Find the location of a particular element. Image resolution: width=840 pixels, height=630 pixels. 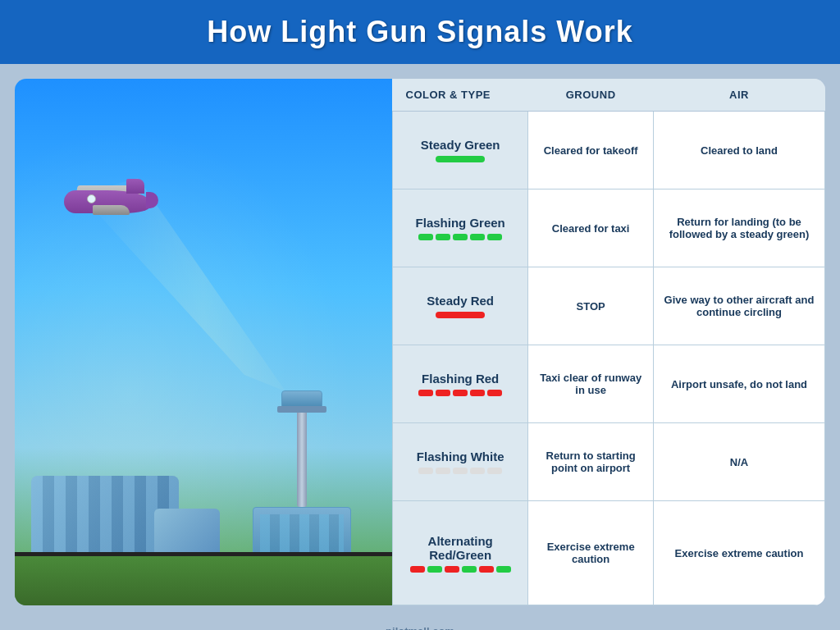

table-row: Flashing WhiteReturn to starting point o… is located at coordinates (609, 463).